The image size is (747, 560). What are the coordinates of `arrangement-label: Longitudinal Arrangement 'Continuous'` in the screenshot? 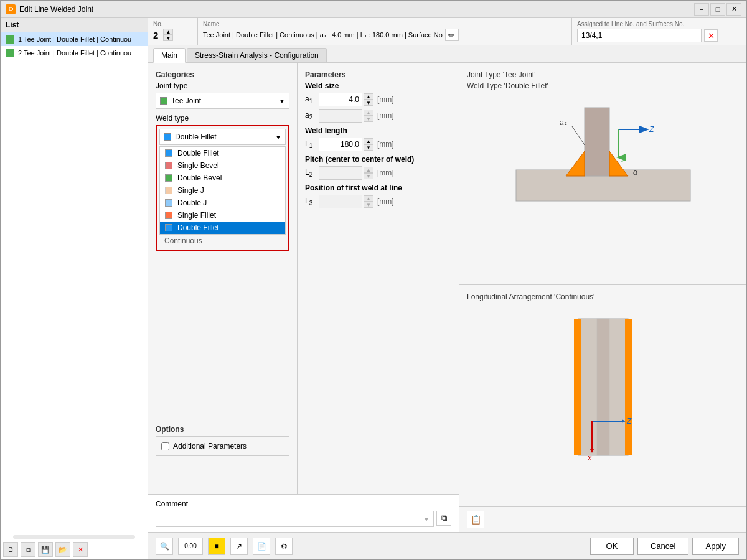 It's located at (603, 297).